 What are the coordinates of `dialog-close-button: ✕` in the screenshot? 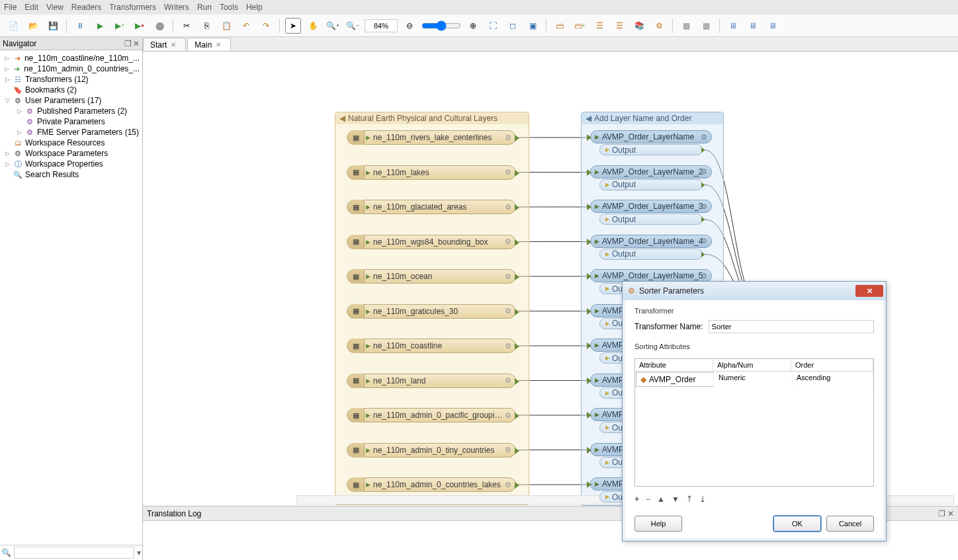 It's located at (869, 291).